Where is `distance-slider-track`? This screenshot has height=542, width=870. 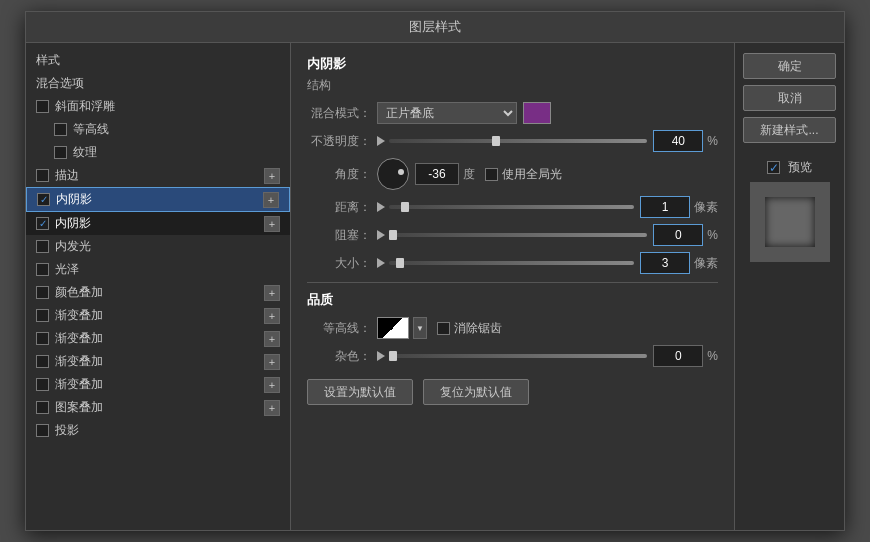 distance-slider-track is located at coordinates (512, 207).